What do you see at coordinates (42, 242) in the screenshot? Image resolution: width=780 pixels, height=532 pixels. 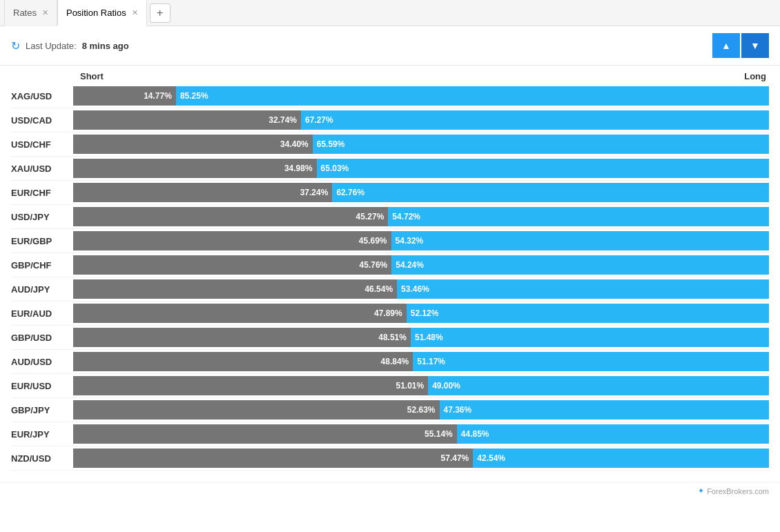 I see `pair-label: EUR/GBP` at bounding box center [42, 242].